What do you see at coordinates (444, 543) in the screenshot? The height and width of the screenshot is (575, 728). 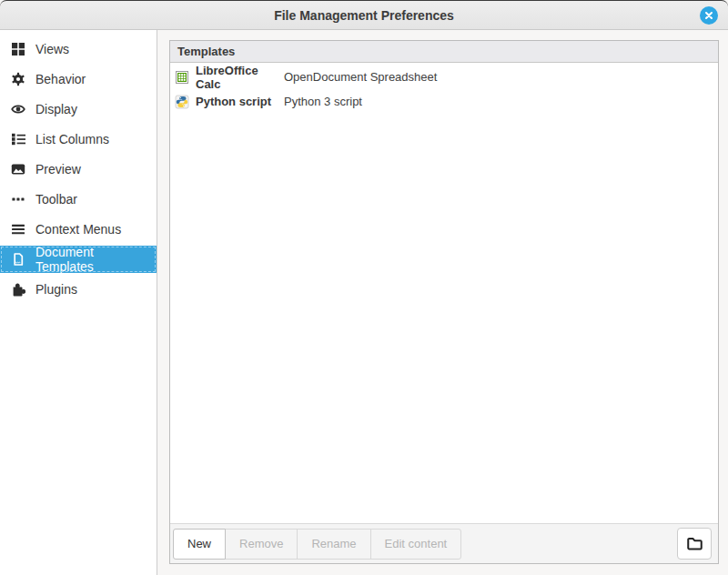 I see `templates-toolbar: New Remove Rename Edit content` at bounding box center [444, 543].